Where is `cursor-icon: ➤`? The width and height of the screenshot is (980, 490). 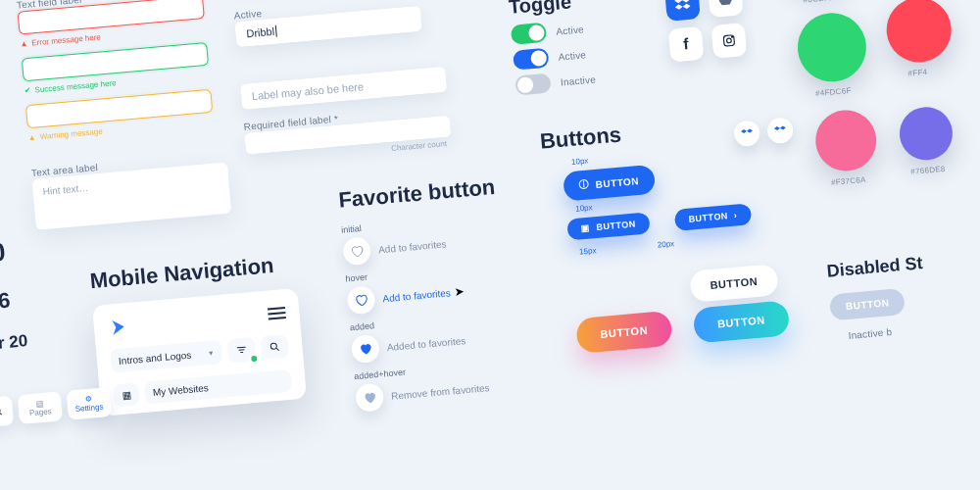
cursor-icon: ➤ is located at coordinates (459, 292).